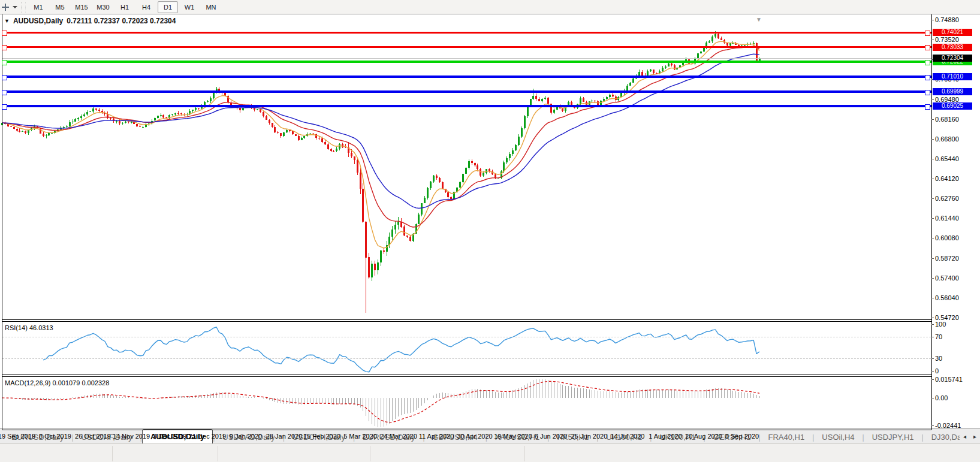 This screenshot has height=462, width=980. What do you see at coordinates (18, 436) in the screenshot?
I see `date-axis-label: 19 Sep 2019` at bounding box center [18, 436].